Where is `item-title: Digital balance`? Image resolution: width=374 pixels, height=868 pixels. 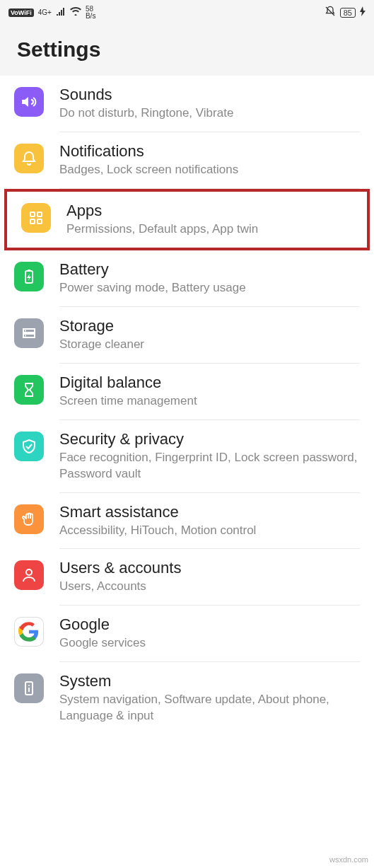
item-title: Digital balance is located at coordinates (209, 383).